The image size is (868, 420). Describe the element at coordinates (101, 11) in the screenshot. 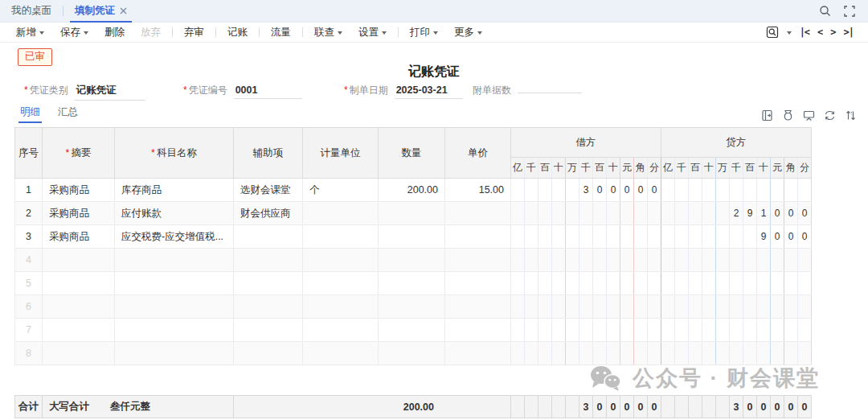

I see `tab-fill-voucher: 填制凭证` at that location.